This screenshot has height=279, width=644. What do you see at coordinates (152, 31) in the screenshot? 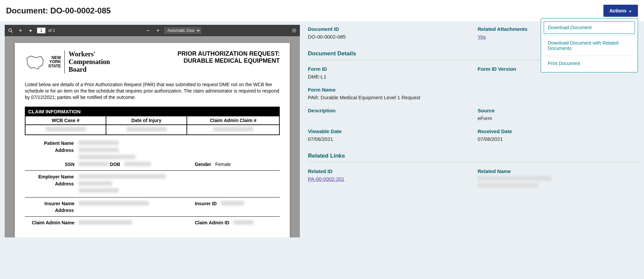
I see `pdf-toolbar: of 2 − + Automatic Zoom` at bounding box center [152, 31].